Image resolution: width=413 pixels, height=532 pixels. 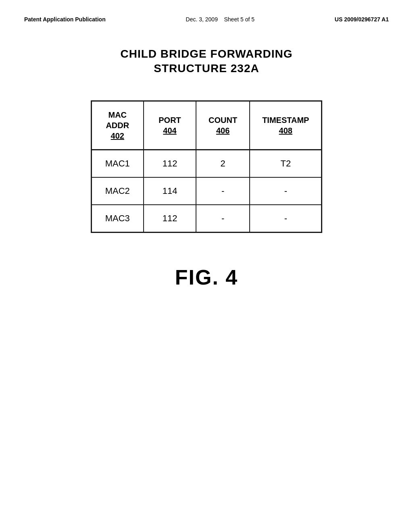 What do you see at coordinates (206, 191) in the screenshot?
I see `table-row: MAC2 114 - -` at bounding box center [206, 191].